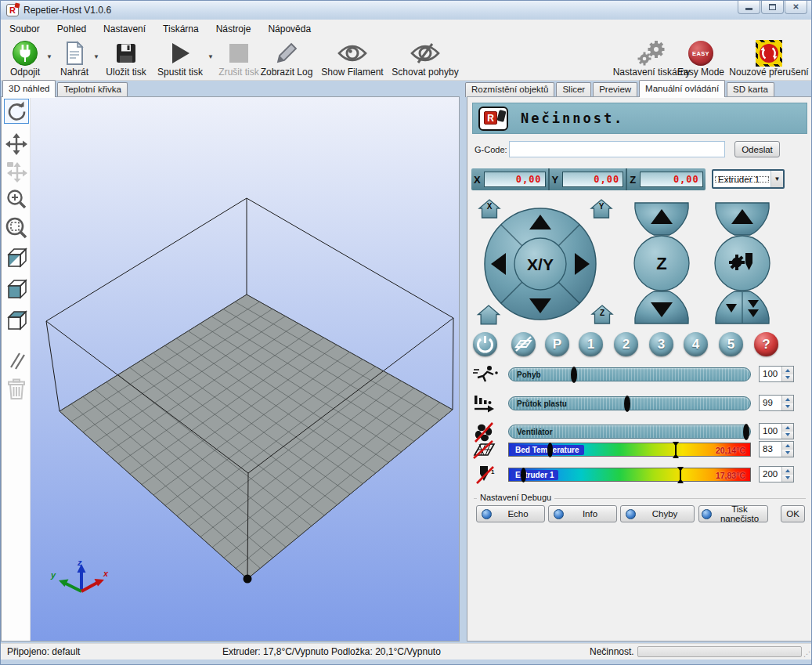  What do you see at coordinates (615, 89) in the screenshot?
I see `tab-preview: Preview` at bounding box center [615, 89].